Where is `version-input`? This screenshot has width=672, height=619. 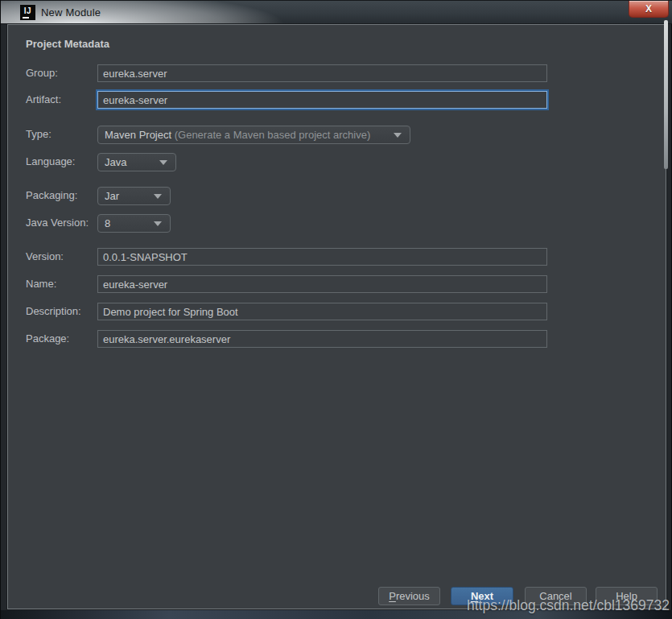 version-input is located at coordinates (322, 257).